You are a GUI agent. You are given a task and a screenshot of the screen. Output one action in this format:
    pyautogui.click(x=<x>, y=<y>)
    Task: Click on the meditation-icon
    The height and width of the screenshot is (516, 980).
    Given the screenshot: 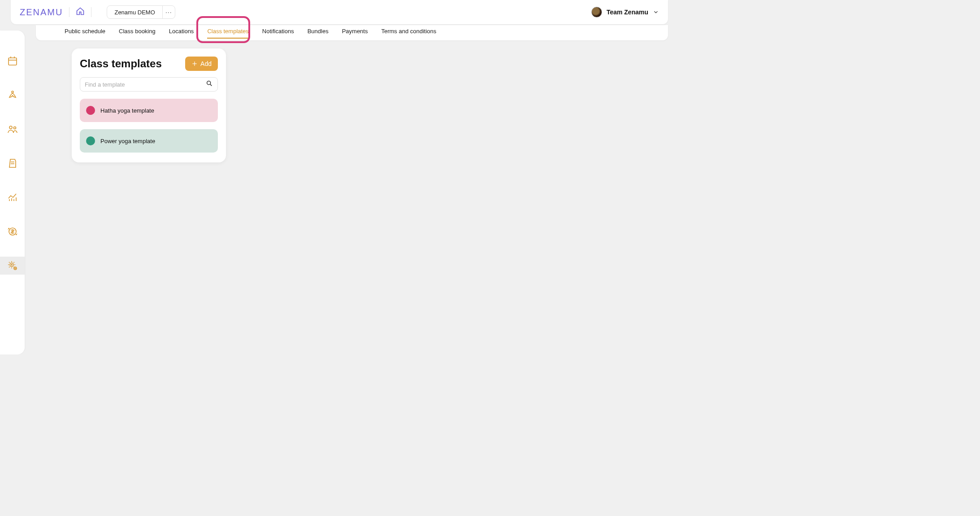 What is the action you would take?
    pyautogui.click(x=13, y=95)
    